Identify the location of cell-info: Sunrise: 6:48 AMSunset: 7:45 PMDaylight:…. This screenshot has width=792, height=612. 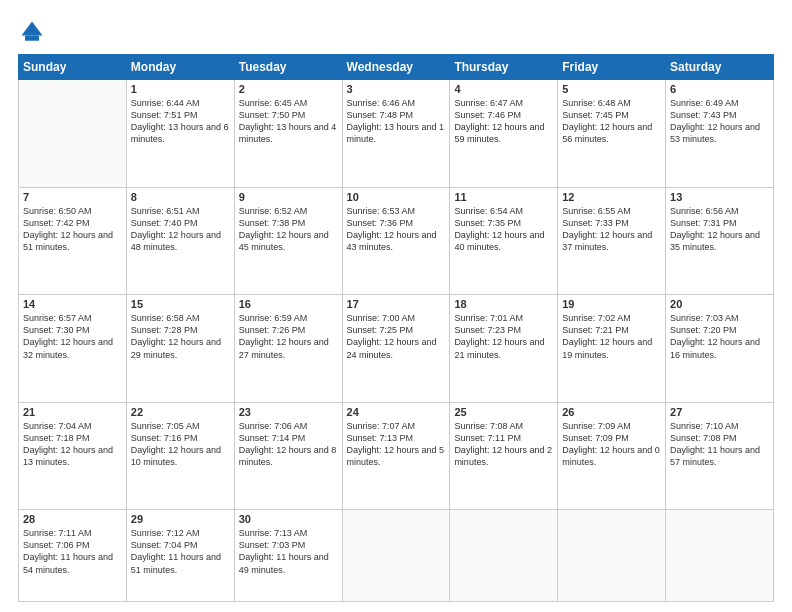
(612, 122).